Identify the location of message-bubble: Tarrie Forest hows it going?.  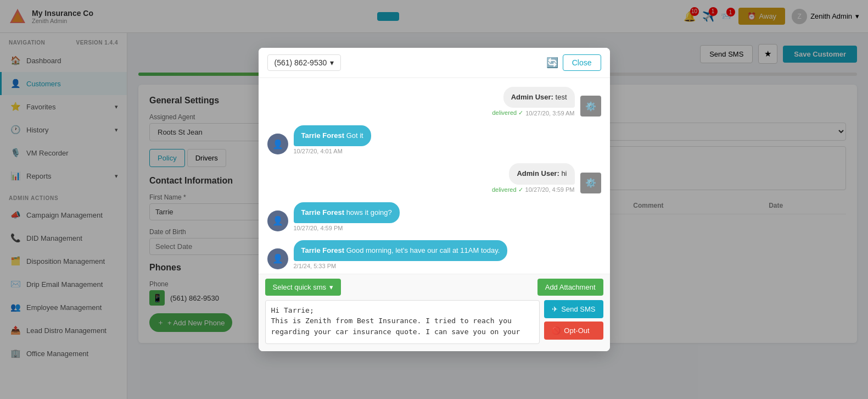
(347, 213).